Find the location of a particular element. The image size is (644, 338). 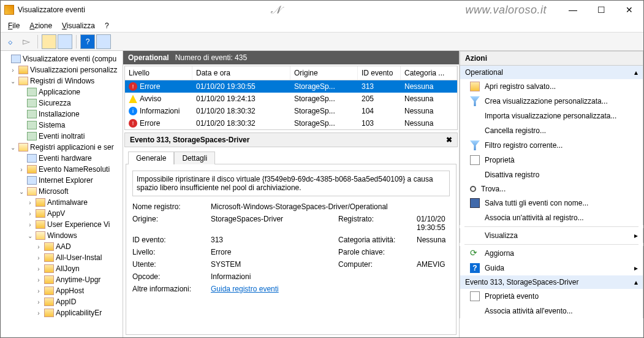

detail-close-icon: ✖ is located at coordinates (449, 140).